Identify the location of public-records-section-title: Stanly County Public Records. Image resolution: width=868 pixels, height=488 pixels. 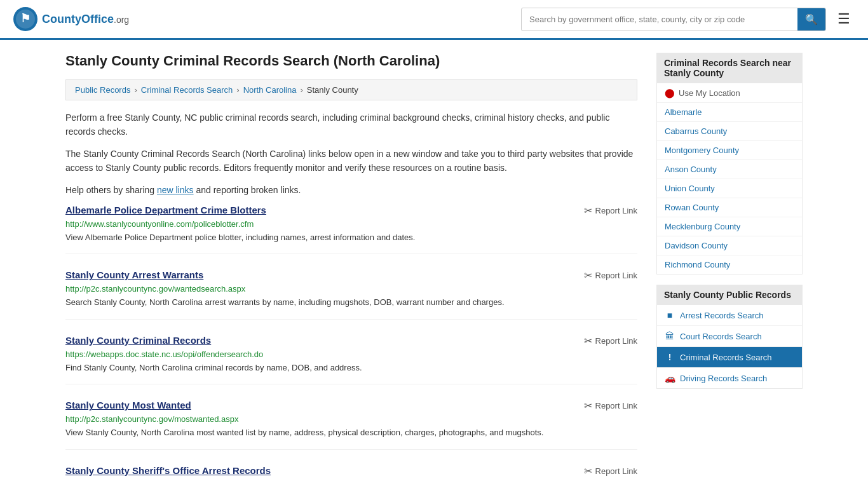
(729, 295).